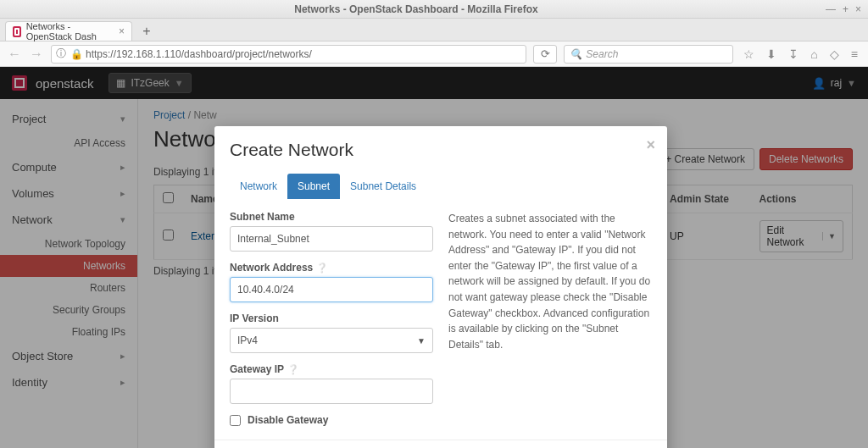 The image size is (868, 448). What do you see at coordinates (259, 186) in the screenshot?
I see `tab-network: Network` at bounding box center [259, 186].